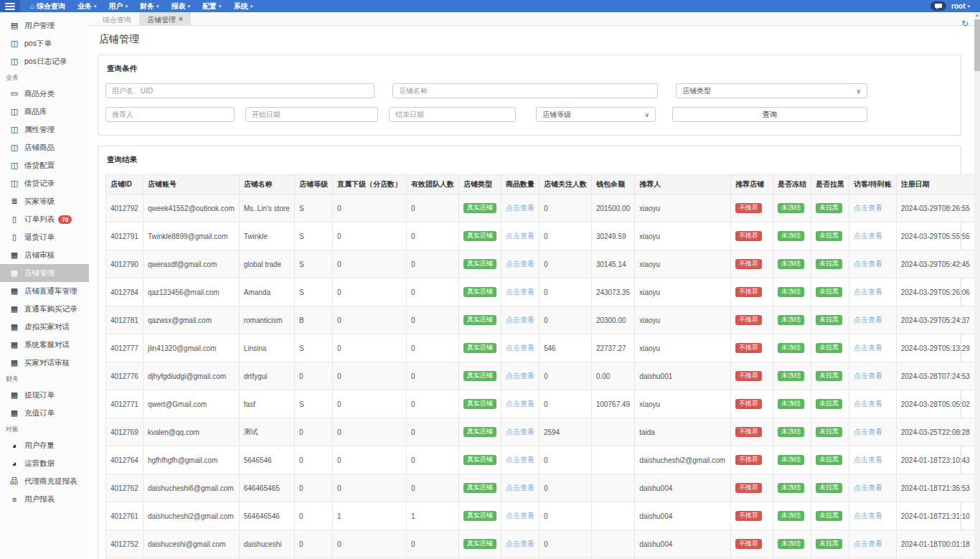 The width and height of the screenshot is (980, 559). I want to click on cell-store-id: 4012762, so click(125, 488).